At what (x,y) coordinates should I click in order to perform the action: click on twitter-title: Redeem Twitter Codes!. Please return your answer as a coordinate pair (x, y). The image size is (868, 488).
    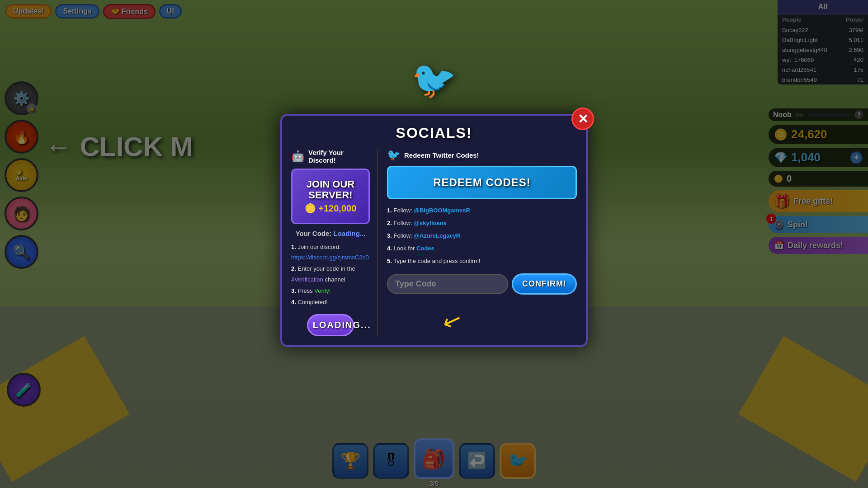
    Looking at the image, I should click on (442, 155).